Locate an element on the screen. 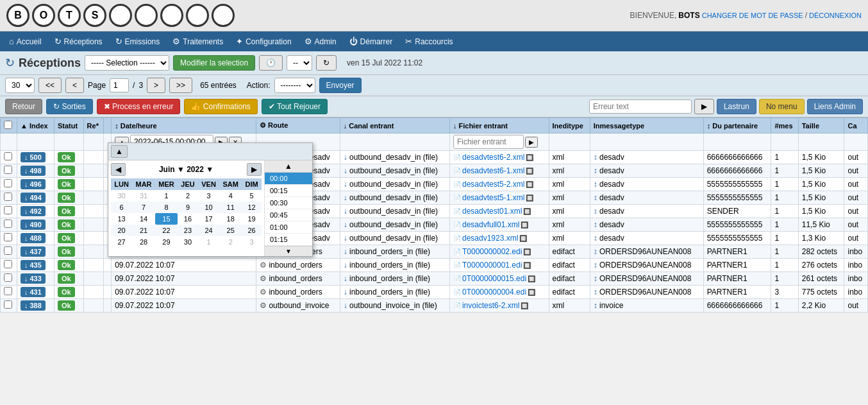  row-ca-10: inbo is located at coordinates (856, 293).